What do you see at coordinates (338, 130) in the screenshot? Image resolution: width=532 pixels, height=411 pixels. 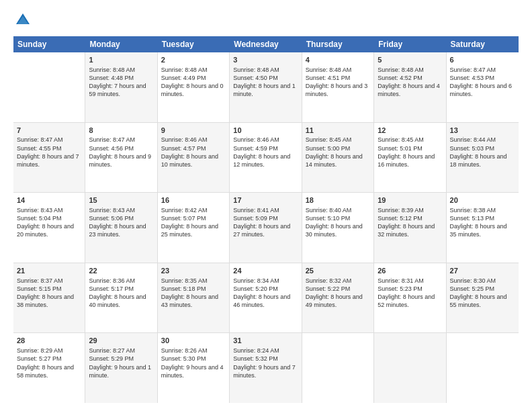 I see `day-number: 11` at bounding box center [338, 130].